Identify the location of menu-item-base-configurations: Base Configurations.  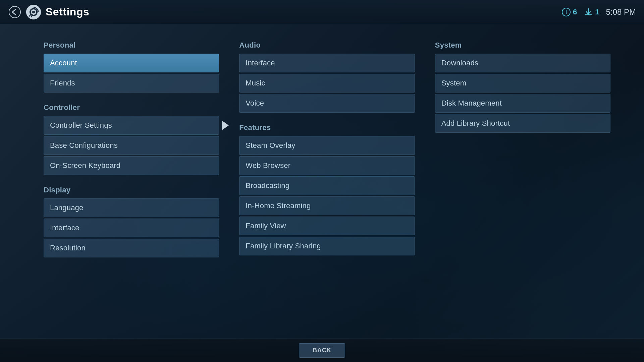
(131, 145).